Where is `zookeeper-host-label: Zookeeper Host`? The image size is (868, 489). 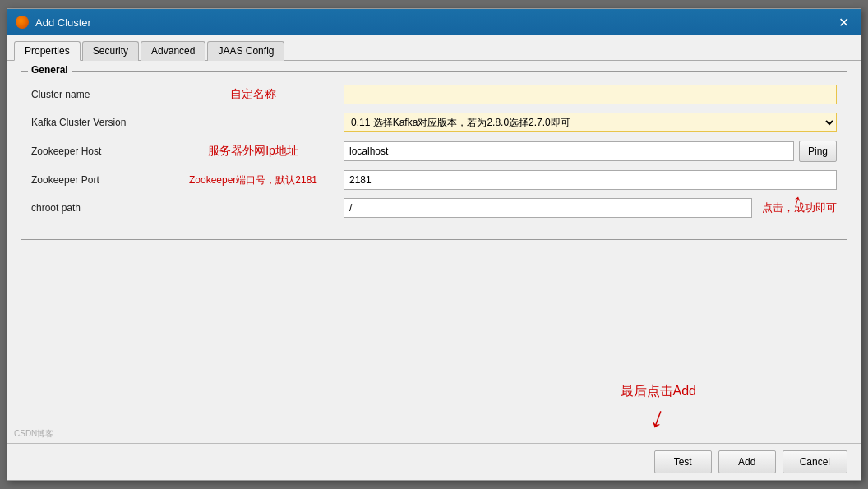 zookeeper-host-label: Zookeeper Host is located at coordinates (97, 151).